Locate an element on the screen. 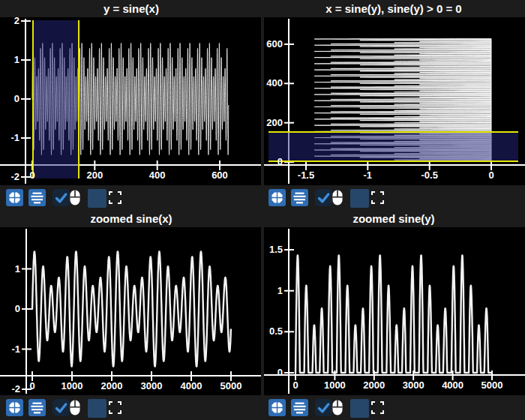  chart-title: y = sine(x) is located at coordinates (131, 9).